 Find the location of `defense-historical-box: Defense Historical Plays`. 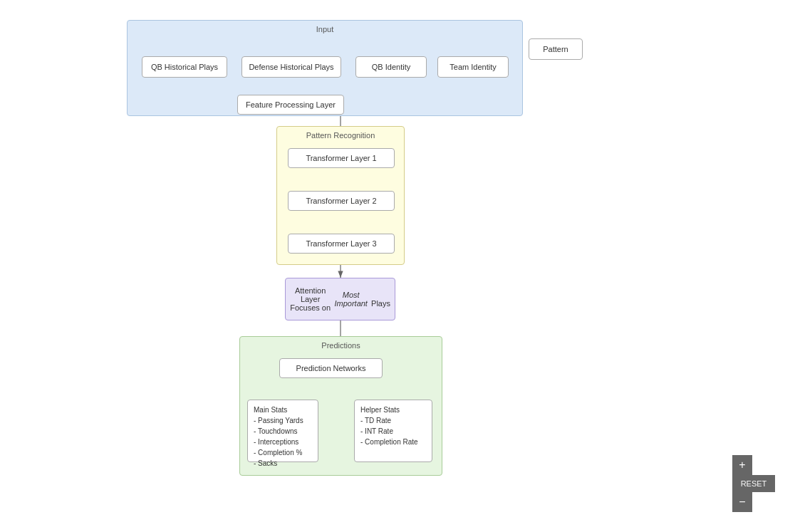

defense-historical-box: Defense Historical Plays is located at coordinates (291, 67).